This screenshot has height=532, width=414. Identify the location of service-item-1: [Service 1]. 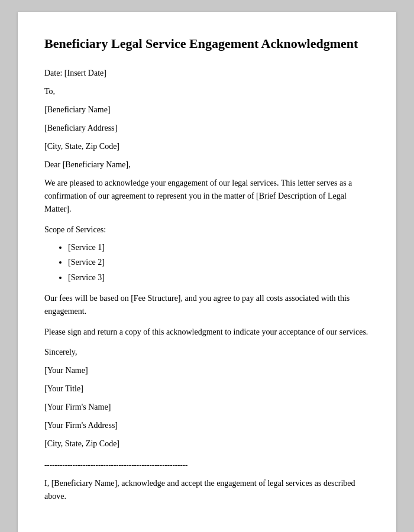
(219, 247).